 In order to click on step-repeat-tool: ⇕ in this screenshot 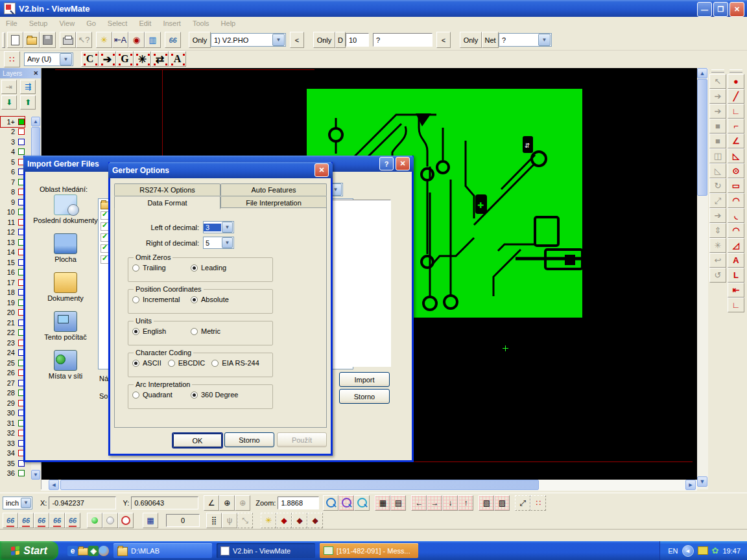, I will do `click(718, 231)`.